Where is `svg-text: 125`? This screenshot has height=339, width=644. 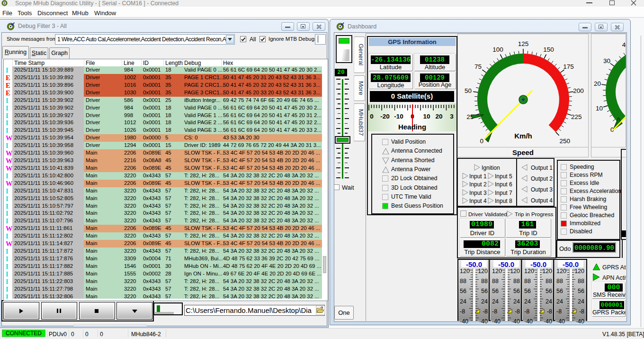
svg-text: 125 is located at coordinates (524, 44).